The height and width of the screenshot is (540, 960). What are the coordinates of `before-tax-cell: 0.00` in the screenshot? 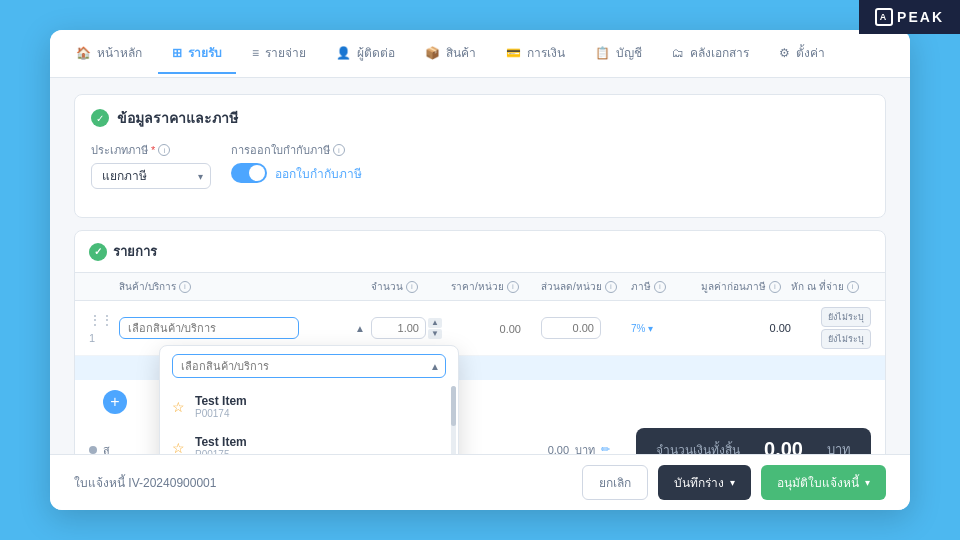 It's located at (746, 328).